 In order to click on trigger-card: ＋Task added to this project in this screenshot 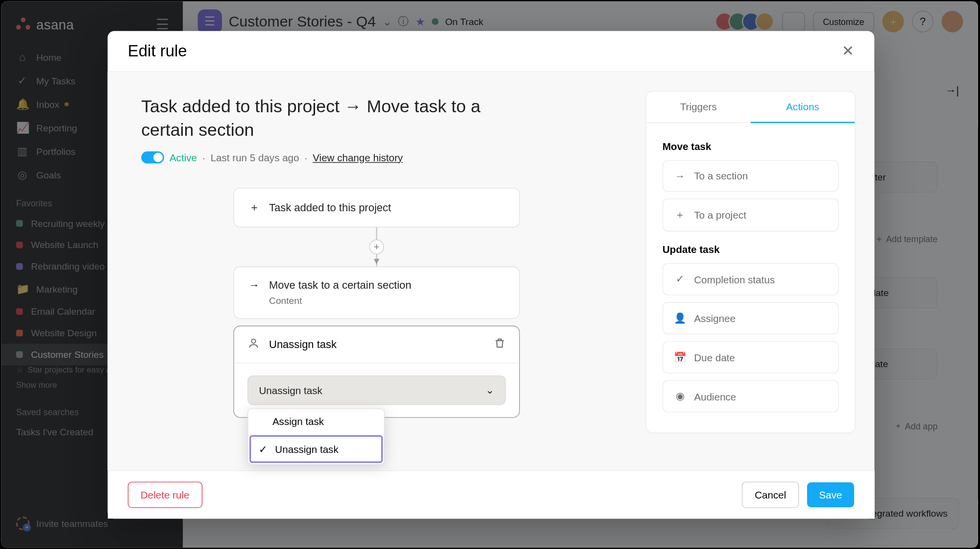, I will do `click(376, 208)`.